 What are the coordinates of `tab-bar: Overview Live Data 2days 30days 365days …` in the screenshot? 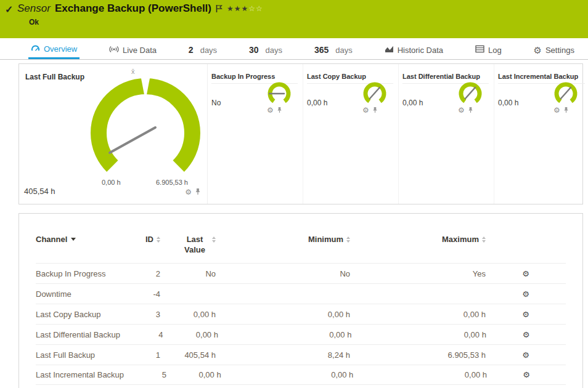 It's located at (294, 51).